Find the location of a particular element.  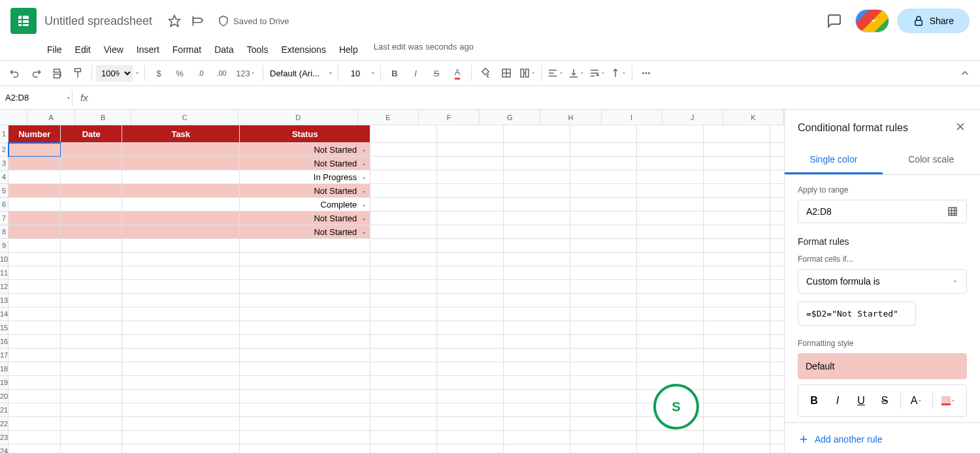

dropdown-icon is located at coordinates (364, 163).